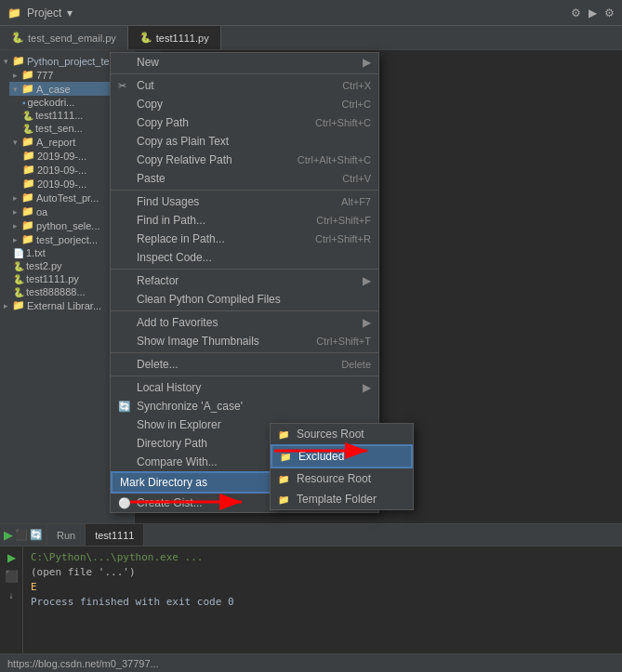  I want to click on submenu-item-sources: 📁 Sources Root, so click(342, 434).